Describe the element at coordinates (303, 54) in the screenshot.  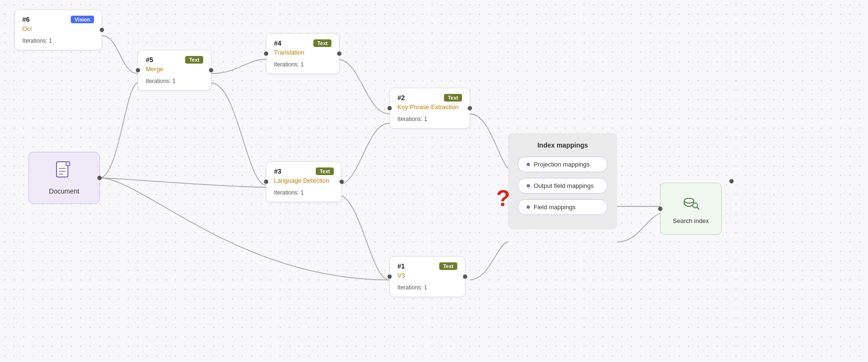
I see `node-4-translation: #4 Text Translation Iterations: 1` at that location.